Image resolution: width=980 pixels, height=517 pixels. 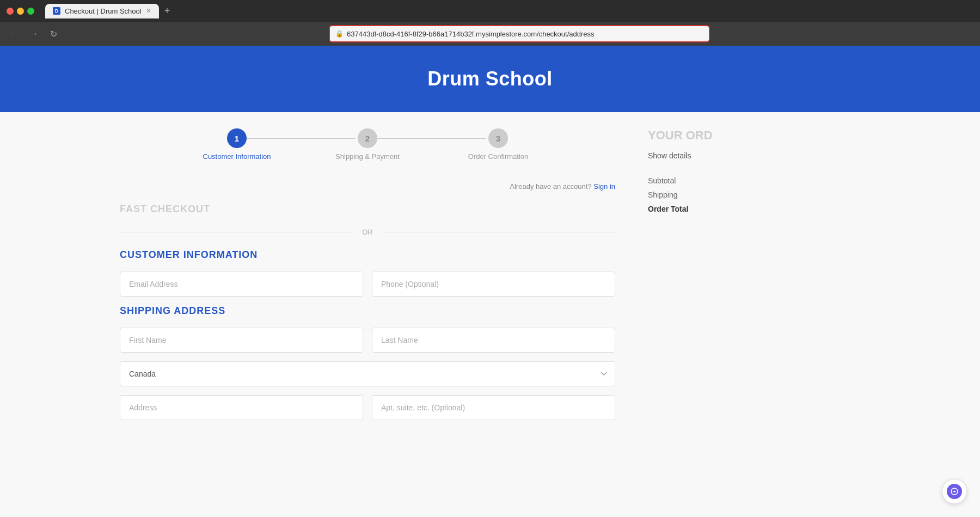 What do you see at coordinates (242, 340) in the screenshot?
I see `first-name-field` at bounding box center [242, 340].